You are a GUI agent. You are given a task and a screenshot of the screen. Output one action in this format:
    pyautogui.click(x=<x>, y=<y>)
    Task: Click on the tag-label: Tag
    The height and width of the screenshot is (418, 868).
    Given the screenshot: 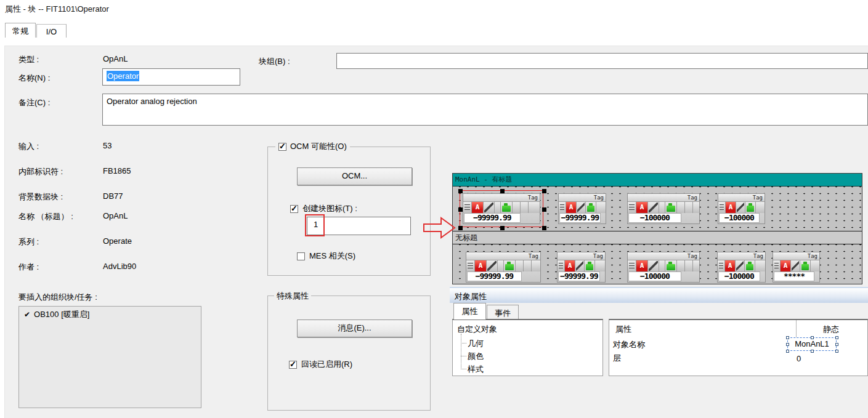 What is the action you would take?
    pyautogui.click(x=663, y=256)
    